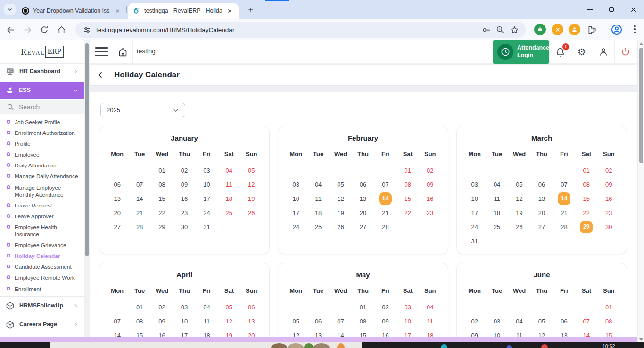 The height and width of the screenshot is (348, 644). Describe the element at coordinates (486, 30) in the screenshot. I see `password-key-icon` at that location.